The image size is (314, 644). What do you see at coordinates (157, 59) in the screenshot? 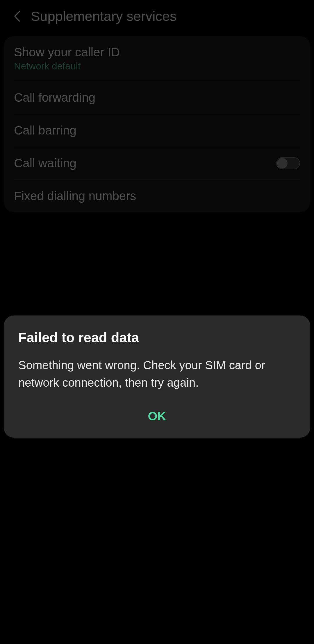
I see `caller-id-item: Show your caller ID Network default` at bounding box center [157, 59].